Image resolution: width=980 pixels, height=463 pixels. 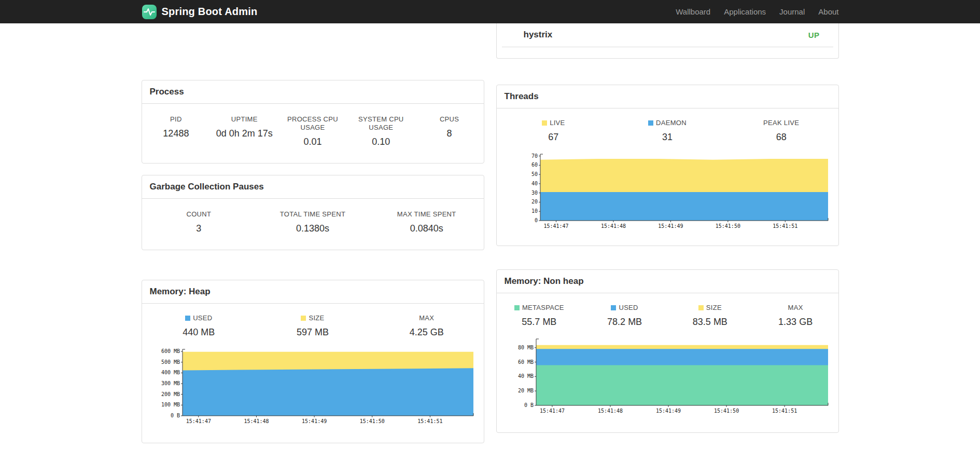 I want to click on svg-text: 600 MB, so click(x=170, y=351).